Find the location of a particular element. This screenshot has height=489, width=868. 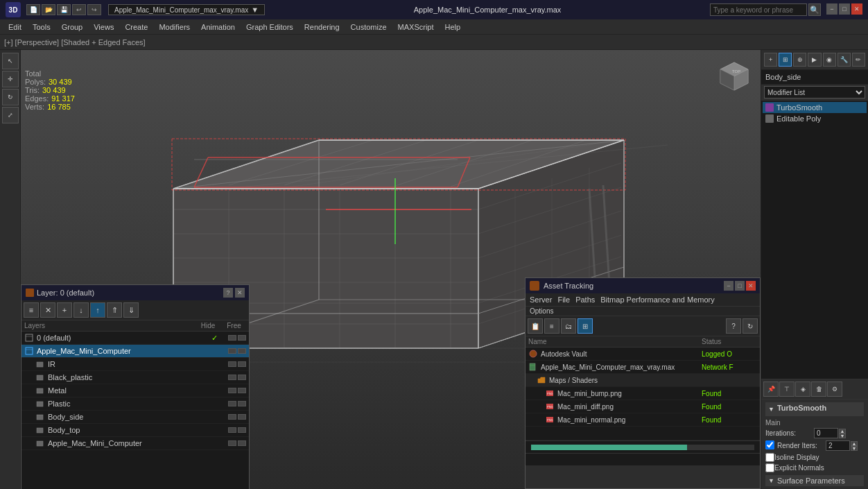

asset-toolbar-btn4: ⊞ is located at coordinates (585, 326).